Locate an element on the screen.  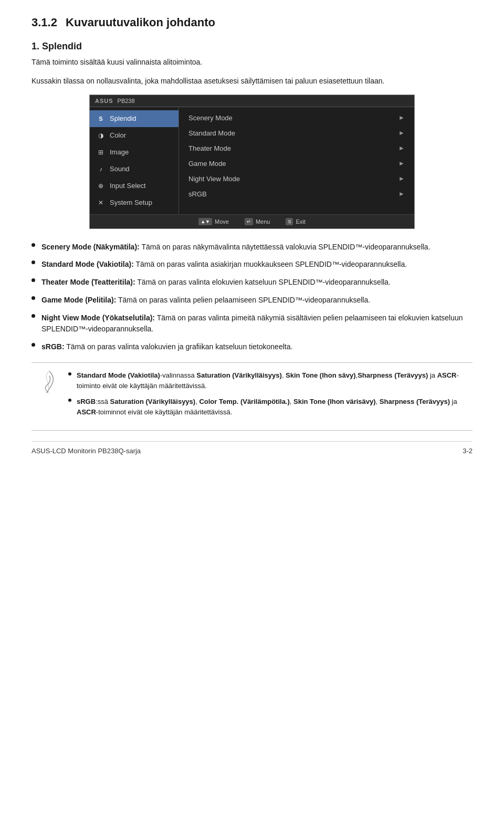
desc-theater: Tämä on paras valinta elokuvien katseluu… is located at coordinates (264, 282).